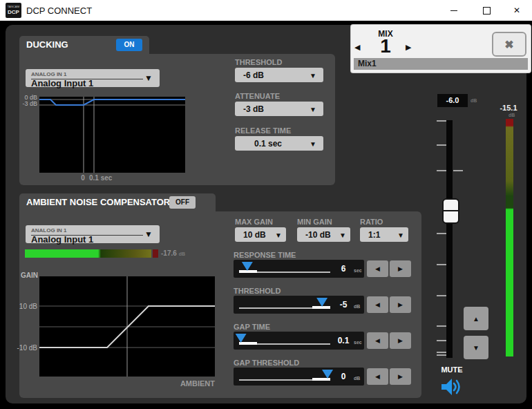 The width and height of the screenshot is (532, 409). What do you see at coordinates (84, 45) in the screenshot?
I see `ducking-tab: DUCKING ON` at bounding box center [84, 45].